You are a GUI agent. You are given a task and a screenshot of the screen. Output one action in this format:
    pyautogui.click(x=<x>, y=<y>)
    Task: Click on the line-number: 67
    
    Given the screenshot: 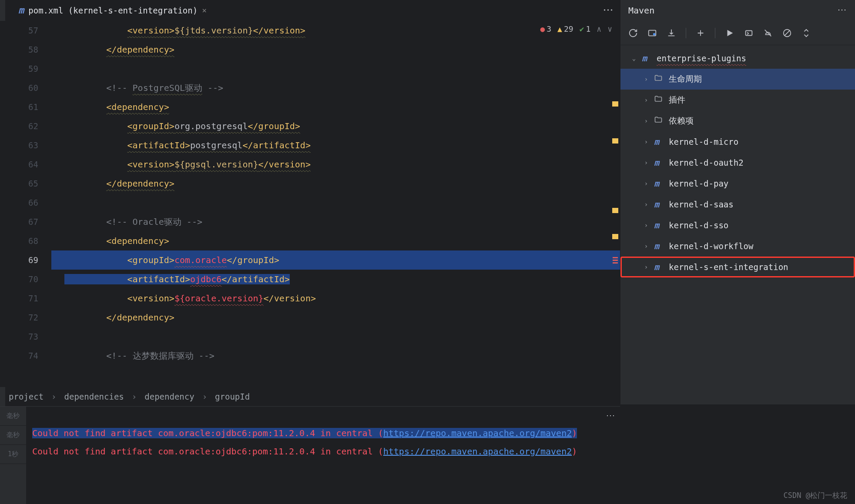 What is the action you would take?
    pyautogui.click(x=26, y=222)
    